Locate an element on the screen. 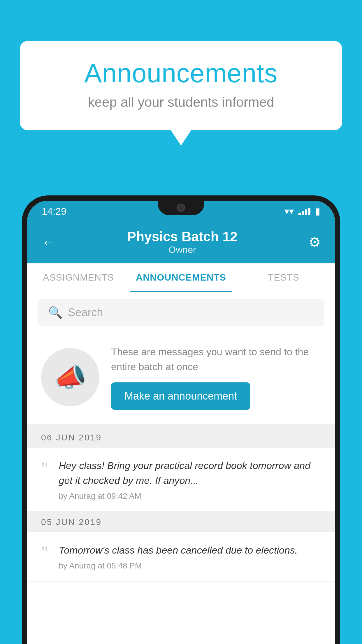  phone-notch is located at coordinates (181, 208).